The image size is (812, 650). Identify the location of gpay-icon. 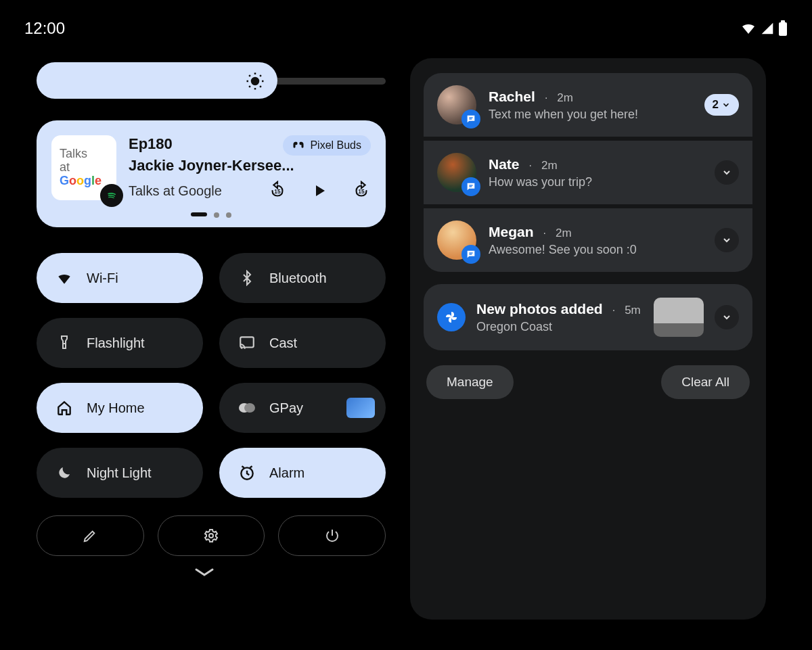
(247, 408).